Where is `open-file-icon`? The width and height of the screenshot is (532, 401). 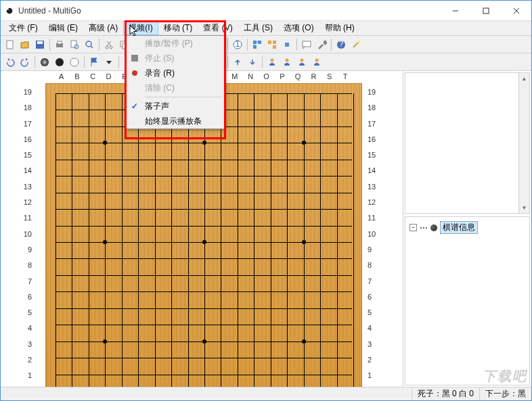
open-file-icon is located at coordinates (25, 45).